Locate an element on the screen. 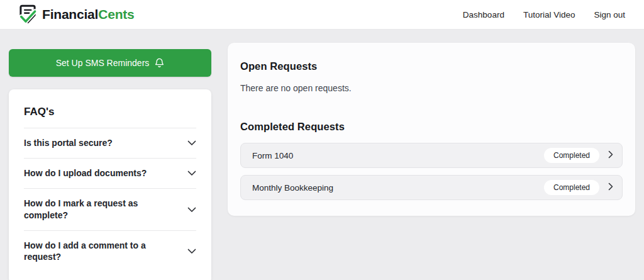 This screenshot has width=644, height=280. brand-name: FinancialCents is located at coordinates (88, 14).